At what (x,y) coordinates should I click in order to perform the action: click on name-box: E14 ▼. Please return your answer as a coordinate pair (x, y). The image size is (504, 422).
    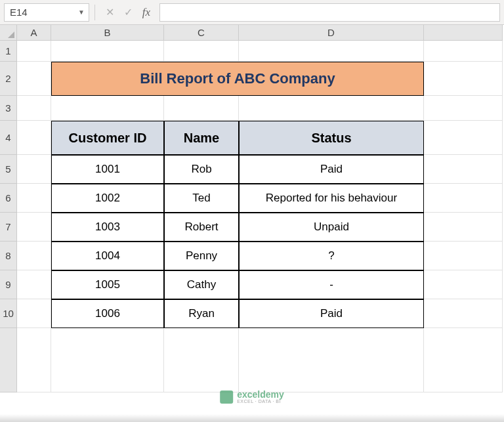
    Looking at the image, I should click on (47, 12).